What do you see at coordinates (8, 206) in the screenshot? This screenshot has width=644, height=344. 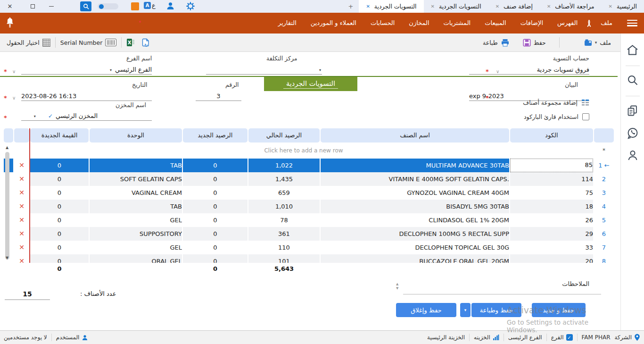 I see `vertical-scrollbar` at bounding box center [8, 206].